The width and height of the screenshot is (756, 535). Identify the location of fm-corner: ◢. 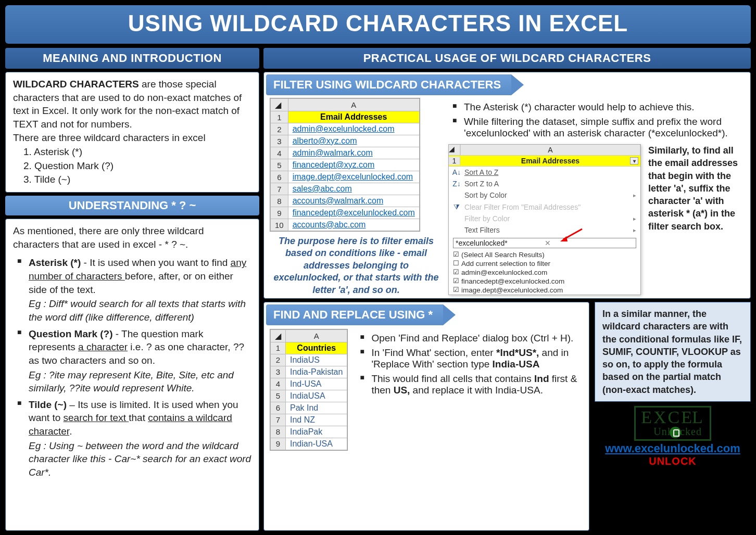
(455, 150).